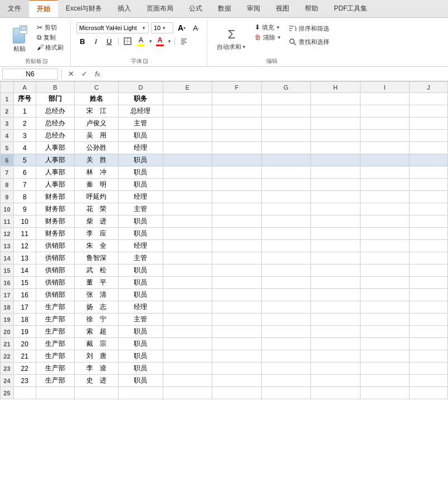 Image resolution: width=448 pixels, height=490 pixels. Describe the element at coordinates (55, 124) in the screenshot. I see `table-cell: 总经办` at that location.